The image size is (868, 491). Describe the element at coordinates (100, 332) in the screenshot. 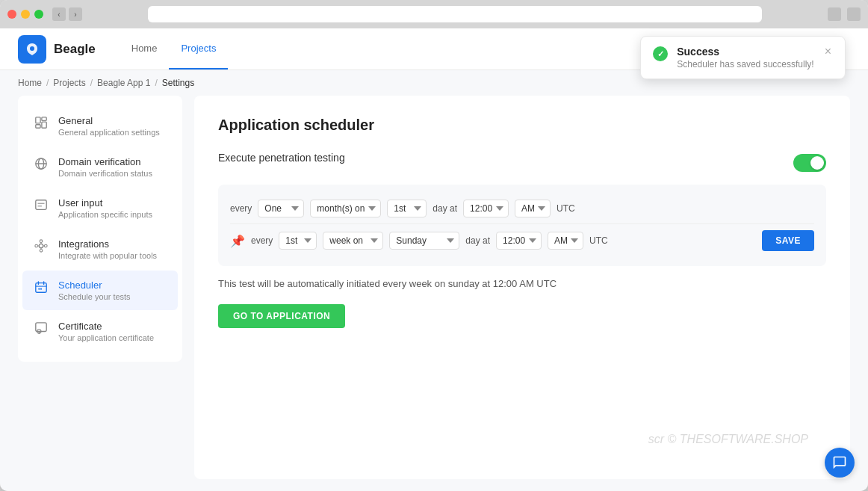

I see `sidebar-item-certificate: Certificate Your application certificate` at that location.